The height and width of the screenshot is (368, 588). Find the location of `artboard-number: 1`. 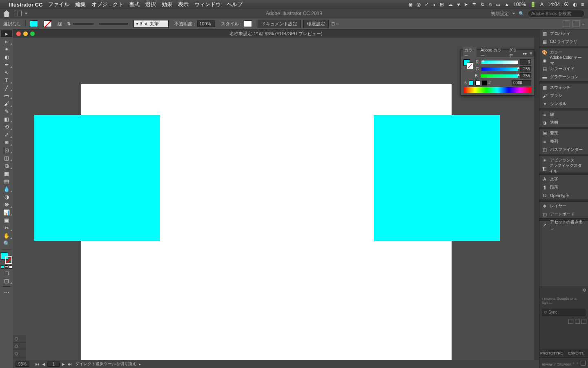

artboard-number: 1 is located at coordinates (53, 364).